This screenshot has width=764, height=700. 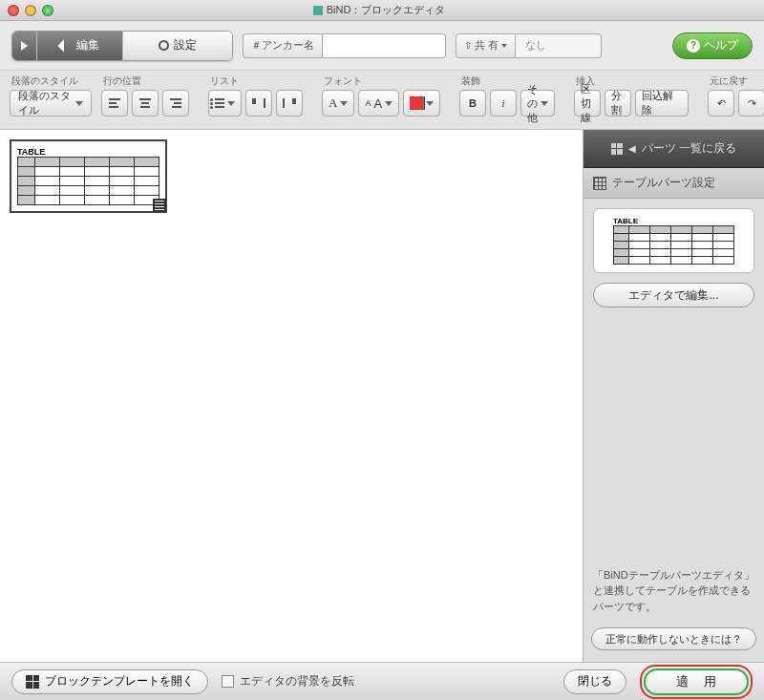 What do you see at coordinates (378, 103) in the screenshot?
I see `font-size-button: AA` at bounding box center [378, 103].